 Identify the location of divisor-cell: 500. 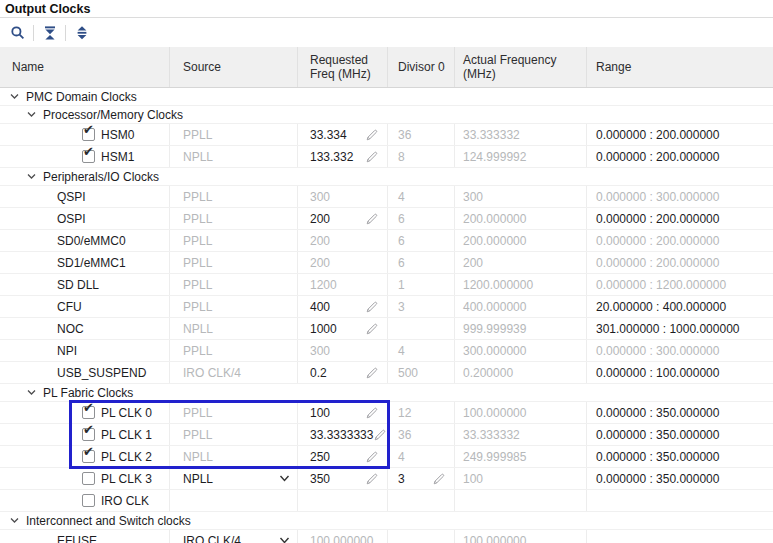
(422, 372).